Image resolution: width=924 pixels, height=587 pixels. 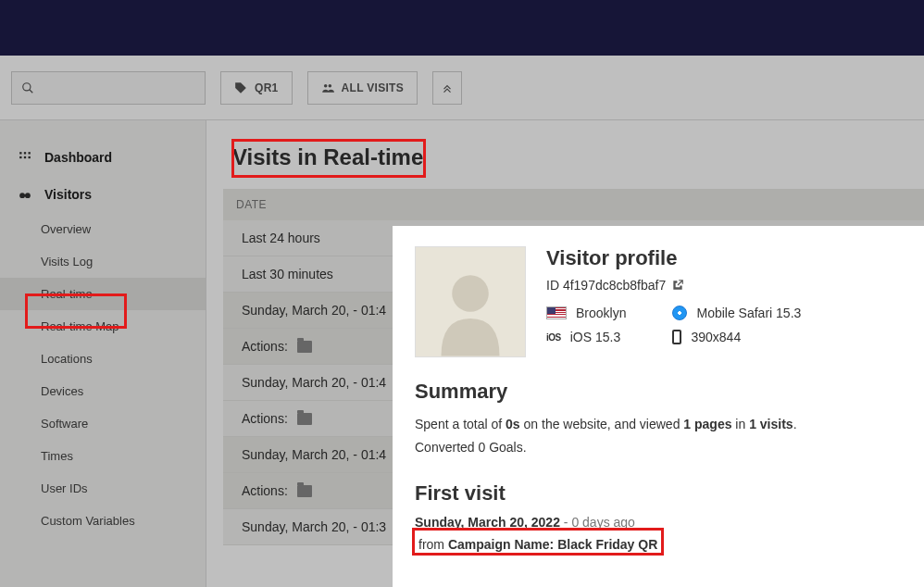 I want to click on summary-time: 0s, so click(x=513, y=424).